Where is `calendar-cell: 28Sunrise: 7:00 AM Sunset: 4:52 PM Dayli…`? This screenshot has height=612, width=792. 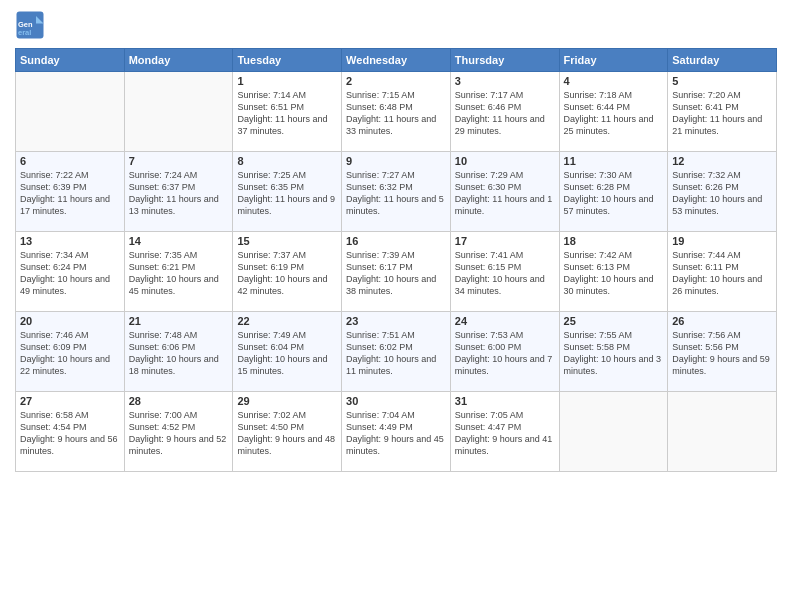 calendar-cell: 28Sunrise: 7:00 AM Sunset: 4:52 PM Dayli… is located at coordinates (178, 432).